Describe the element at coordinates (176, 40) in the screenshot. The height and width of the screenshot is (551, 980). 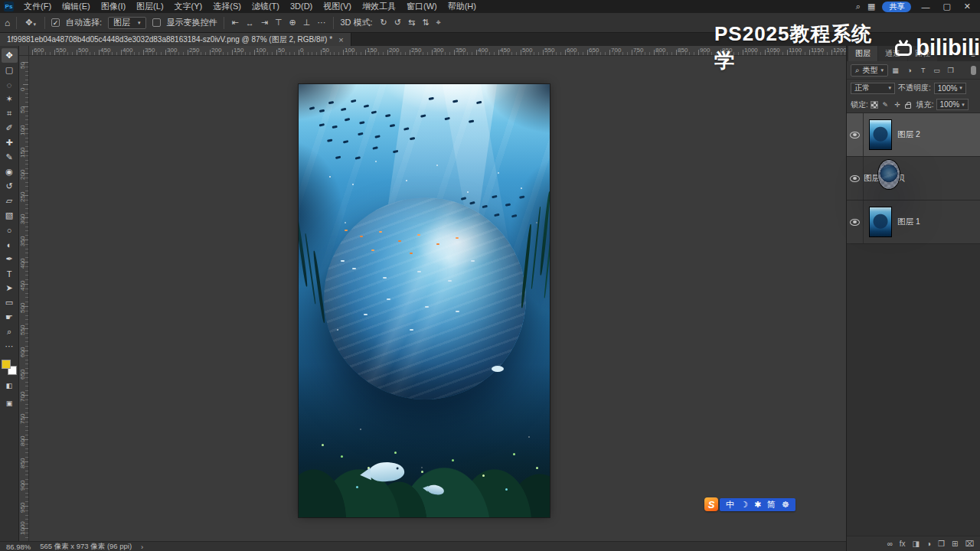
I see `document-tab: 1f99881eb04a48708b4d05c4448d3e3032d83a88…` at that location.